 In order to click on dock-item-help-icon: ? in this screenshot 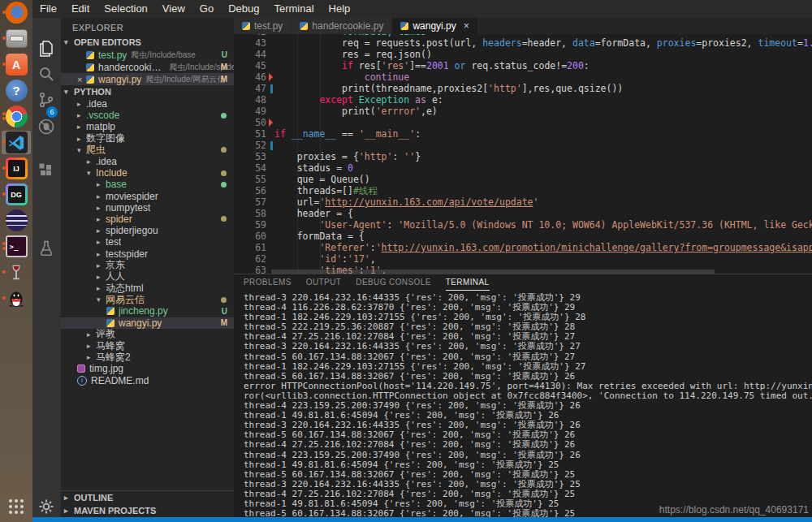, I will do `click(16, 91)`.